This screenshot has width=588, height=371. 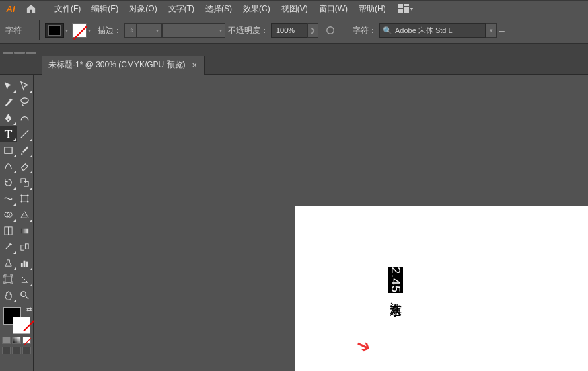 I want to click on font-name-value: Adobe 宋体 Std L, so click(x=424, y=31).